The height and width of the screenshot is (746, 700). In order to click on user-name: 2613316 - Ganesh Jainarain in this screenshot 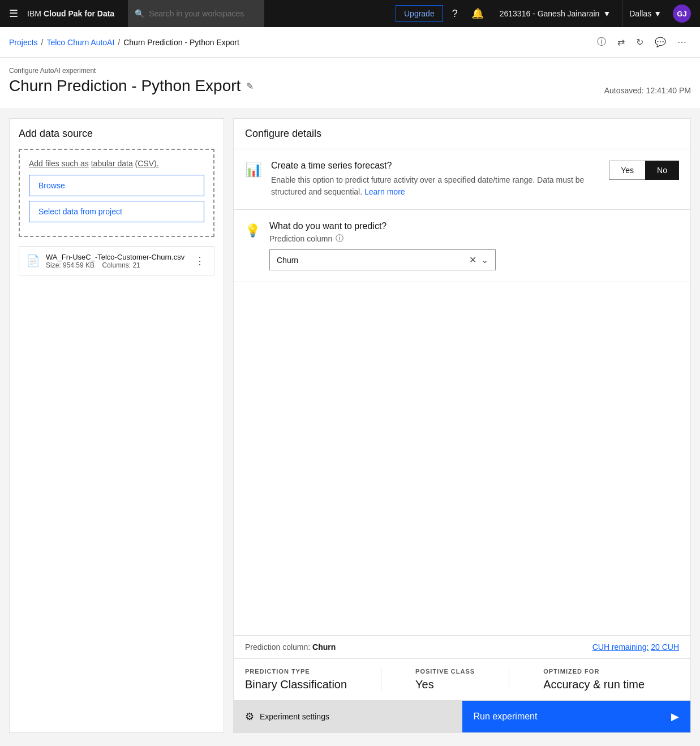, I will do `click(550, 14)`.